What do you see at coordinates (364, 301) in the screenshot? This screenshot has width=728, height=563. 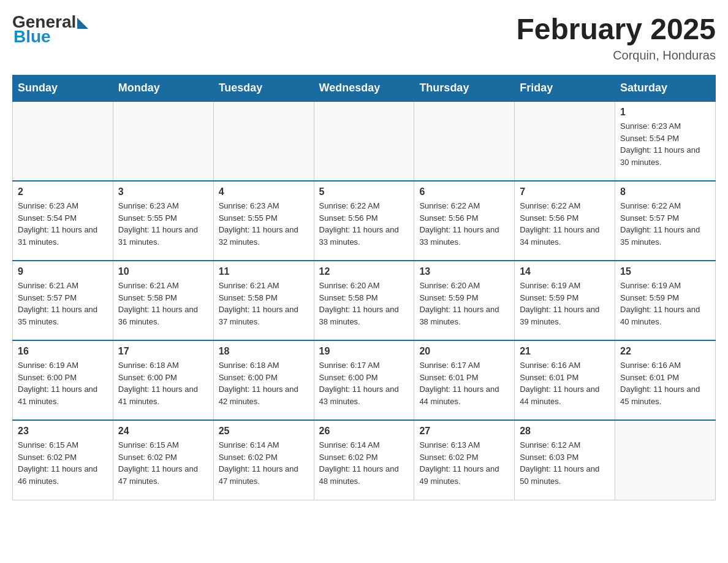 I see `calendar-week-row: 9Sunrise: 6:21 AMSunset: 5:57 PMDaylight…` at bounding box center [364, 301].